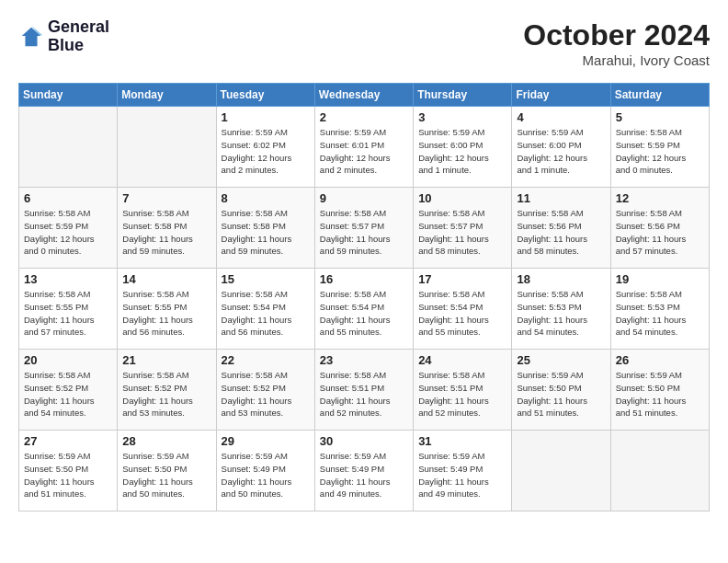  What do you see at coordinates (167, 390) in the screenshot?
I see `calendar-cell: 21Sunrise: 5:58 AM Sunset: 5:52 PM Dayli…` at bounding box center [167, 390].